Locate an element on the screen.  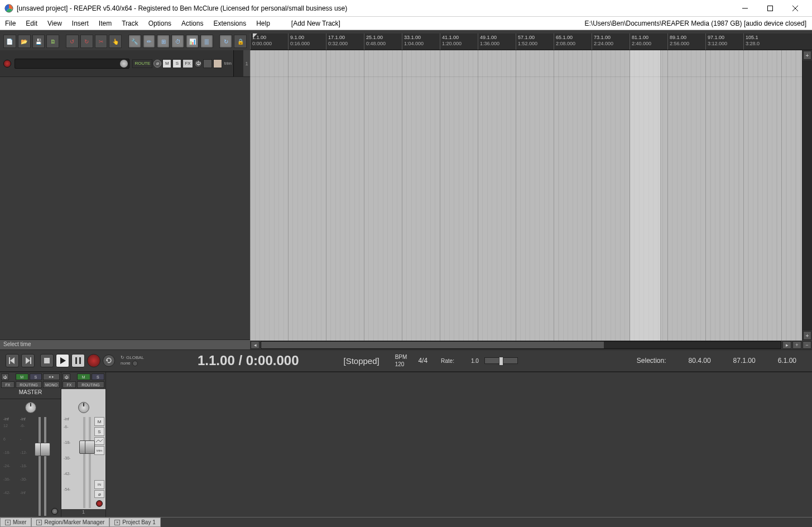
toolbar-button-15: 🔒 is located at coordinates (240, 41).